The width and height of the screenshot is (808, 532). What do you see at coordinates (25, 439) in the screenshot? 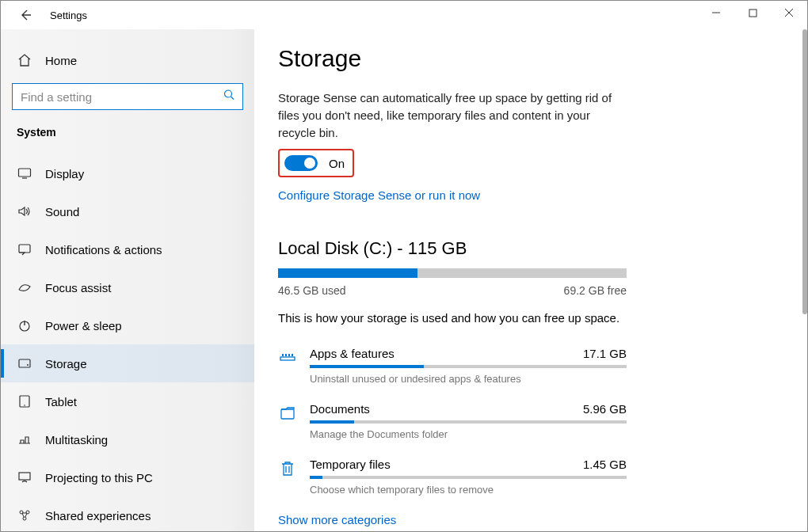
I see `multitasking-icon` at bounding box center [25, 439].